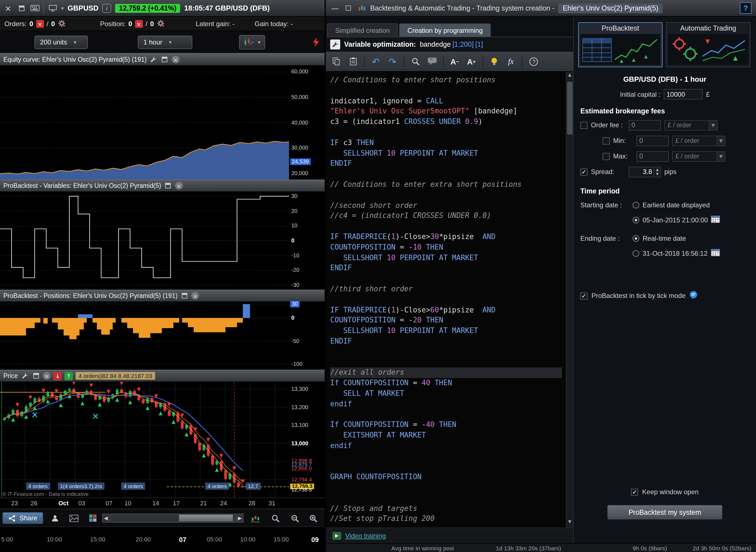  What do you see at coordinates (93, 518) in the screenshot?
I see `layout-icon` at bounding box center [93, 518].